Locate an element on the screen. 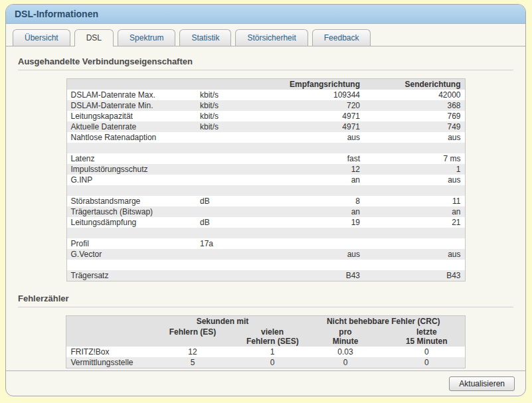 The width and height of the screenshot is (532, 403). cell-tx: 368 is located at coordinates (414, 106).